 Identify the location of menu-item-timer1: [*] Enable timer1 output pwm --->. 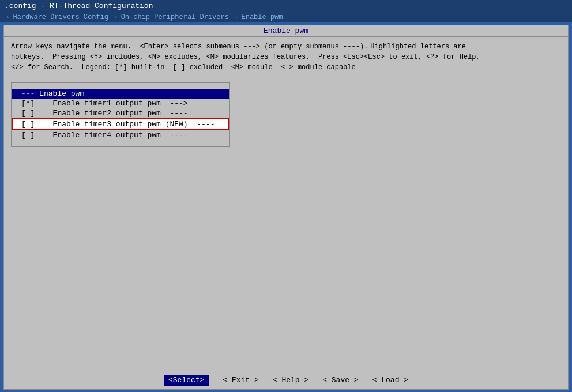
(121, 104).